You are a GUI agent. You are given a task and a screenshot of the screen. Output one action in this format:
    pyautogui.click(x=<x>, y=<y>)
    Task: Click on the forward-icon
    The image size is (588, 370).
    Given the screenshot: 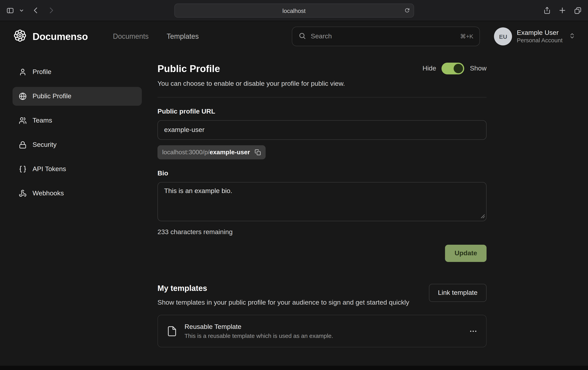 What is the action you would take?
    pyautogui.click(x=51, y=10)
    